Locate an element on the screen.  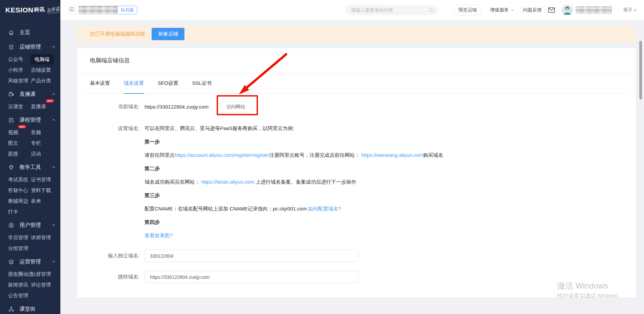
link-查看效果图?: 查看效果图? is located at coordinates (158, 235).